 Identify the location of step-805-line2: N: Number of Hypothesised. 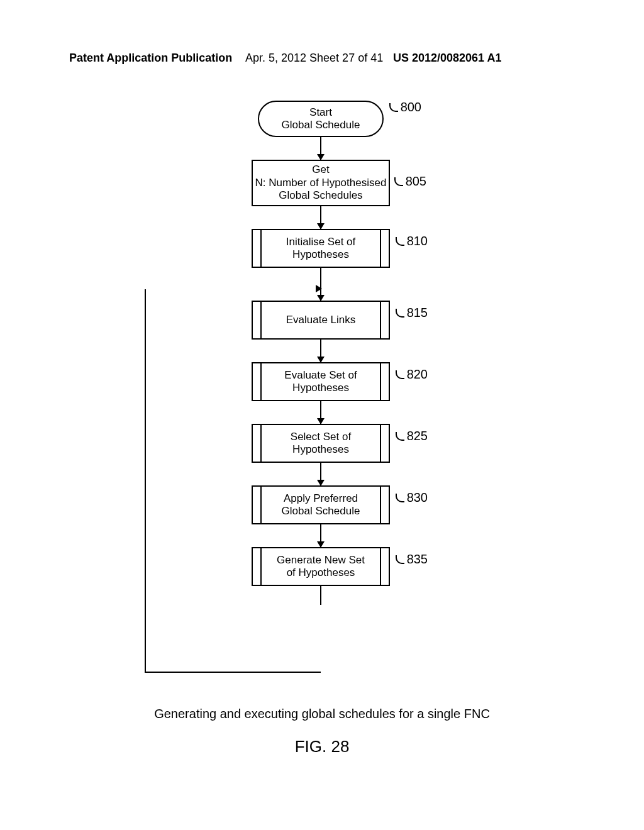
(321, 183).